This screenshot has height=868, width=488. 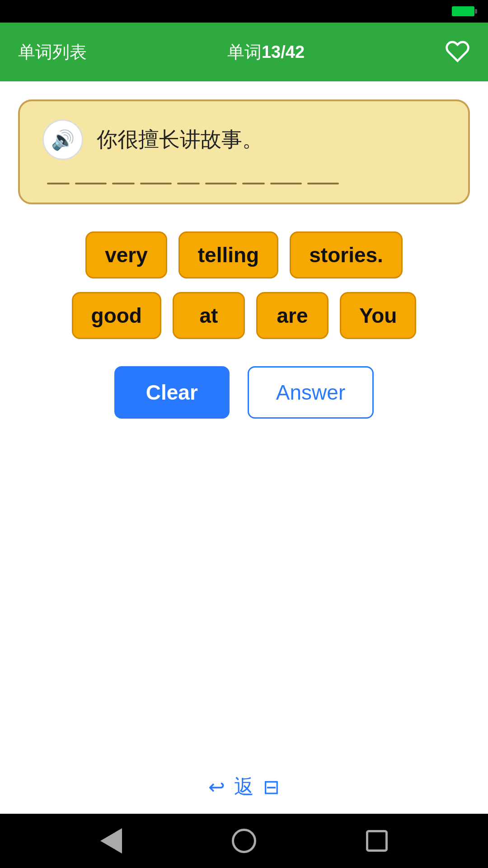 What do you see at coordinates (271, 787) in the screenshot?
I see `square-icon: ⊟` at bounding box center [271, 787].